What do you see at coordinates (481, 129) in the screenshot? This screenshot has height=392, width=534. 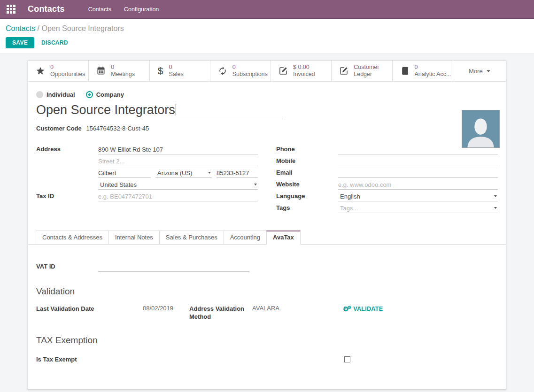 I see `company-avatar` at bounding box center [481, 129].